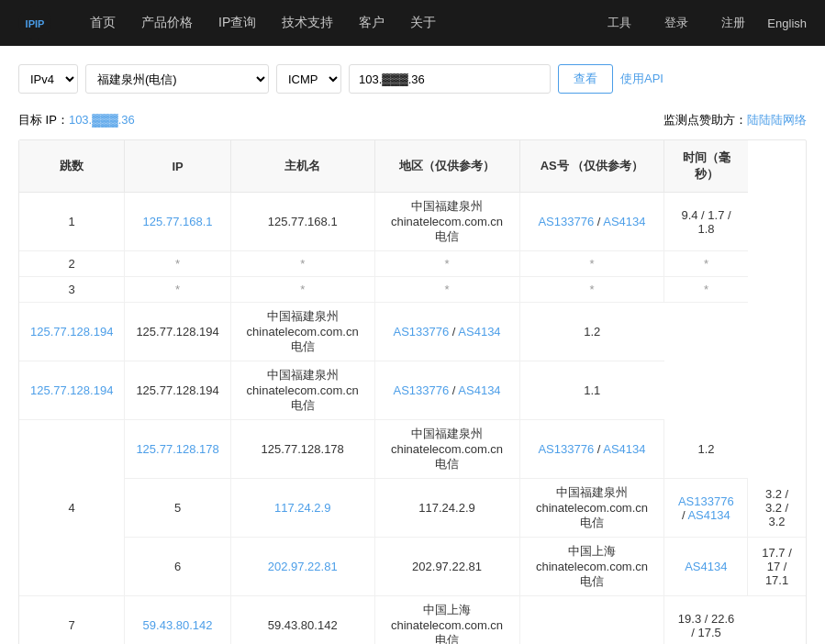  I want to click on target-ip-value: 103.▓▓▓.36, so click(102, 119).